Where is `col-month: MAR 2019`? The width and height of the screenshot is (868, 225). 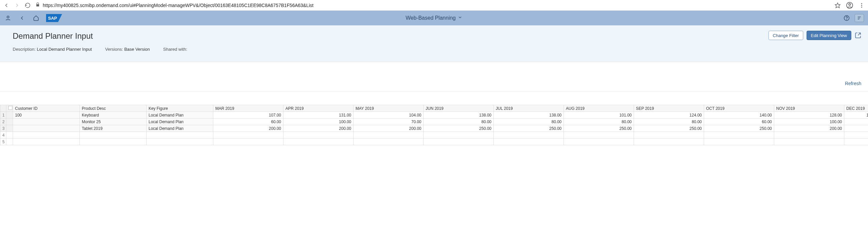
col-month: MAR 2019 is located at coordinates (248, 108).